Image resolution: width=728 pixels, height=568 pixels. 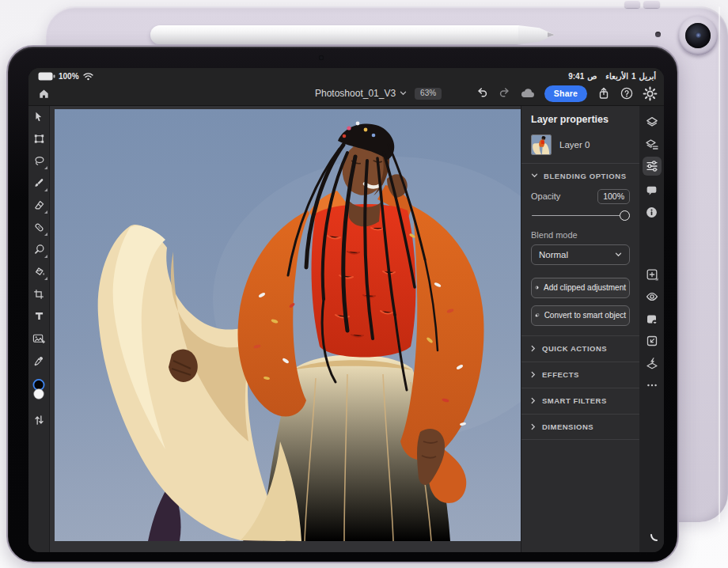 What do you see at coordinates (581, 145) in the screenshot?
I see `layer-row: Layer 0` at bounding box center [581, 145].